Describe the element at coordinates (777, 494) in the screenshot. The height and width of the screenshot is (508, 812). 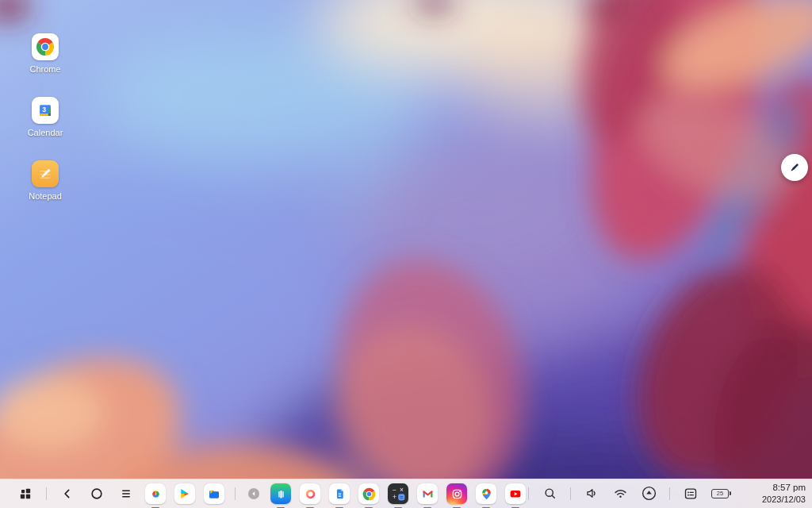
I see `clock: 8:57 pm 2023/12/03` at that location.